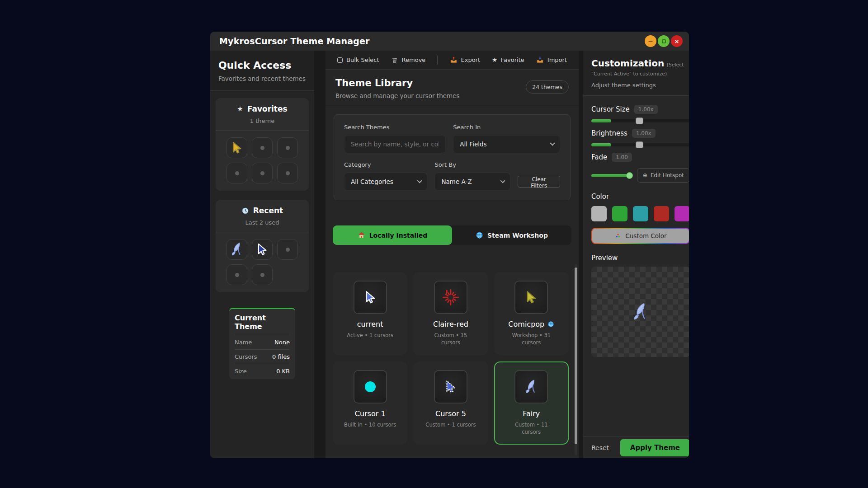 The image size is (868, 488). I want to click on window-title: MykrosCursor Theme Manager, so click(295, 41).